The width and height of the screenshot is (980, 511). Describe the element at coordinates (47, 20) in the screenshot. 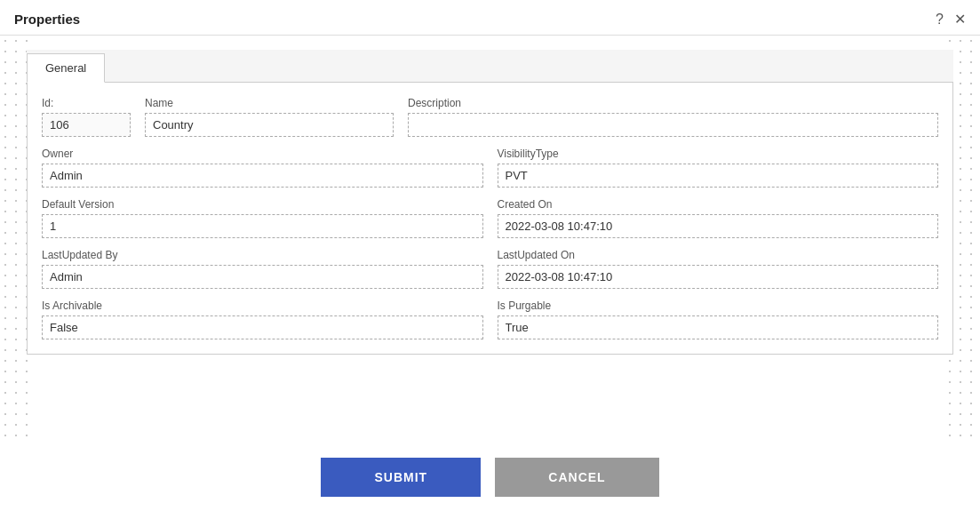

I see `dialog-title: Properties` at that location.